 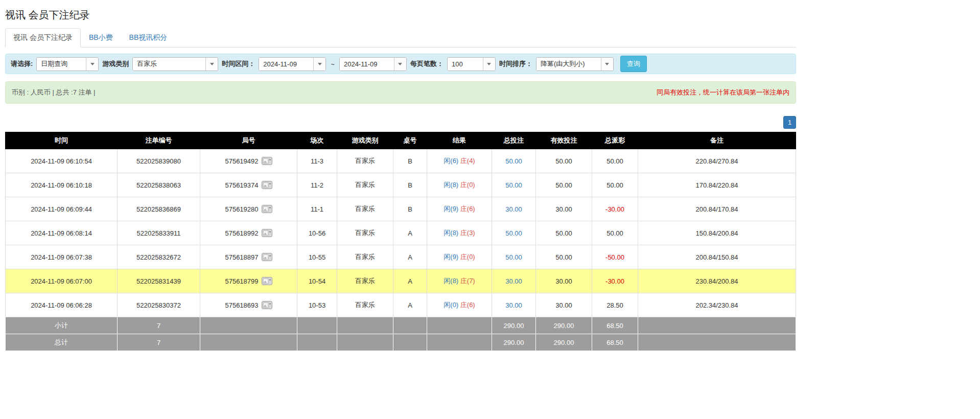 What do you see at coordinates (317, 161) in the screenshot?
I see `cell-session: 11-3` at bounding box center [317, 161].